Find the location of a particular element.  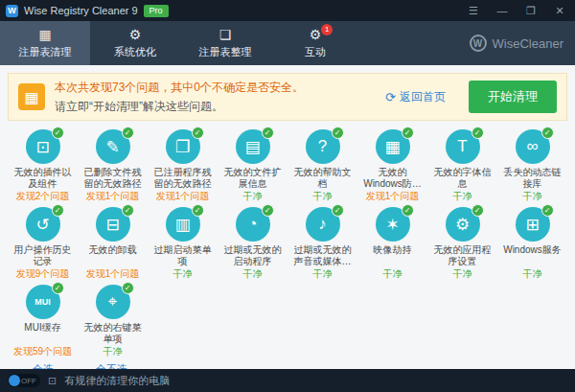

mui-cache-icon: MUI ✓ is located at coordinates (43, 302).